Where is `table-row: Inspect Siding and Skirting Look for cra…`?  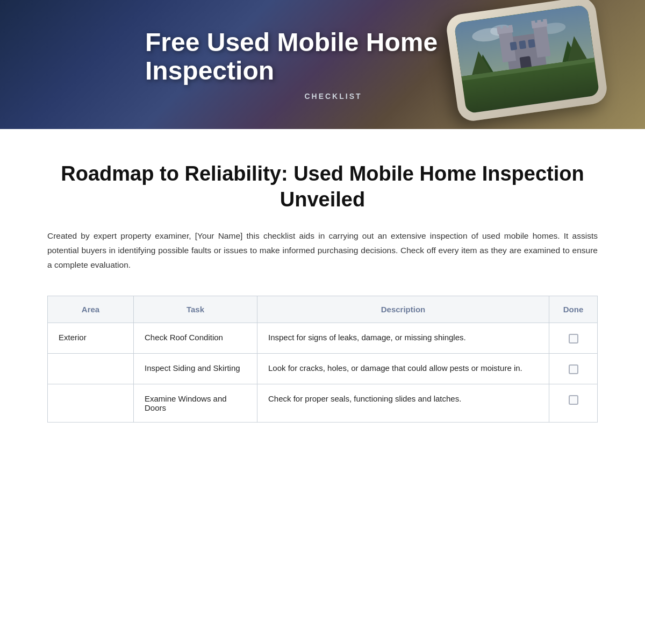 table-row: Inspect Siding and Skirting Look for cra… is located at coordinates (322, 369).